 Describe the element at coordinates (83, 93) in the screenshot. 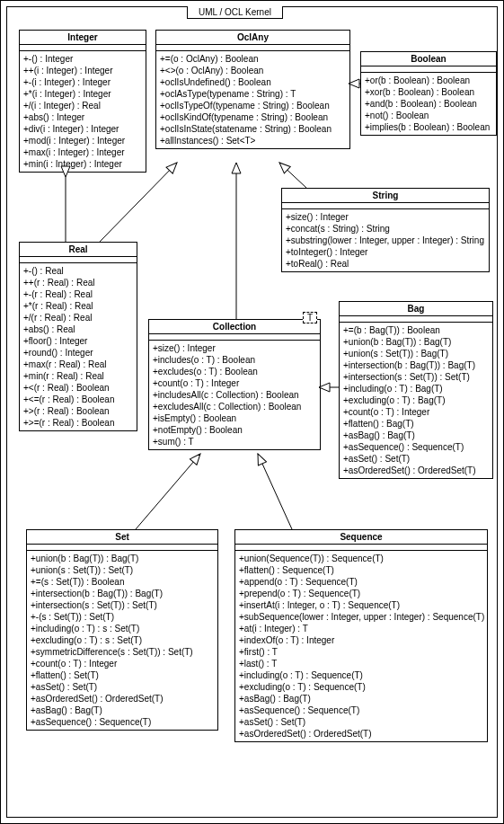

I see `operation: +*(i : Integer) : Integer` at that location.